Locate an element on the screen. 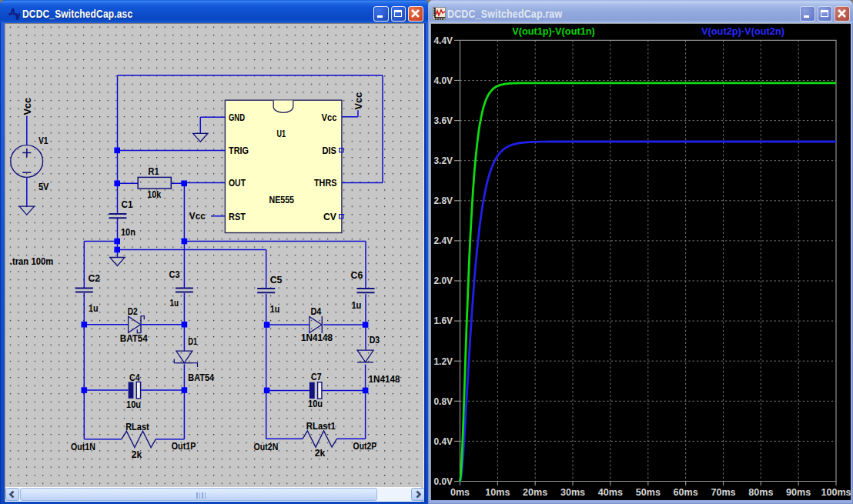  svg-text: 90ms is located at coordinates (798, 492).